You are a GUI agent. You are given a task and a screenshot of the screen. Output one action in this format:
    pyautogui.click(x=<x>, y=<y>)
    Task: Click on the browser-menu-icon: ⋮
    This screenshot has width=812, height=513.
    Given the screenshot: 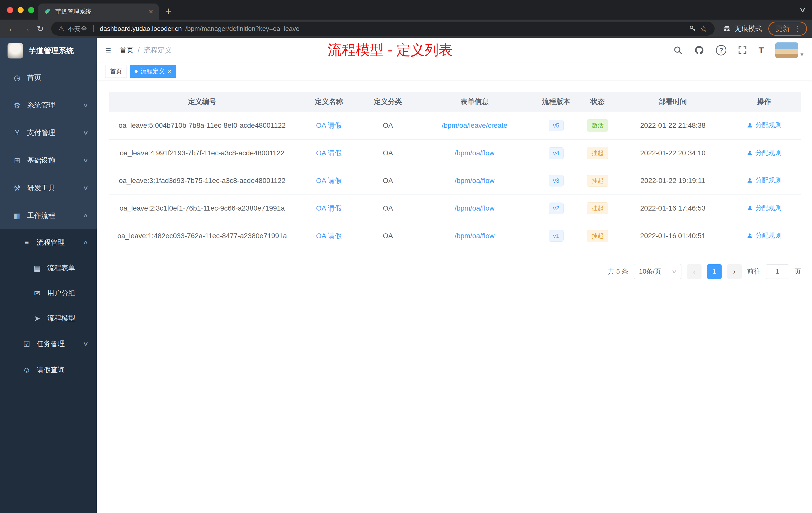 What is the action you would take?
    pyautogui.click(x=798, y=29)
    